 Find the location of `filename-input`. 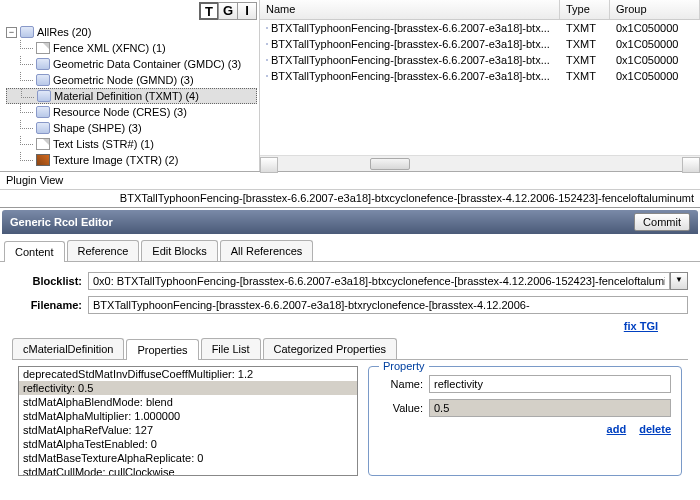

filename-input is located at coordinates (388, 305).